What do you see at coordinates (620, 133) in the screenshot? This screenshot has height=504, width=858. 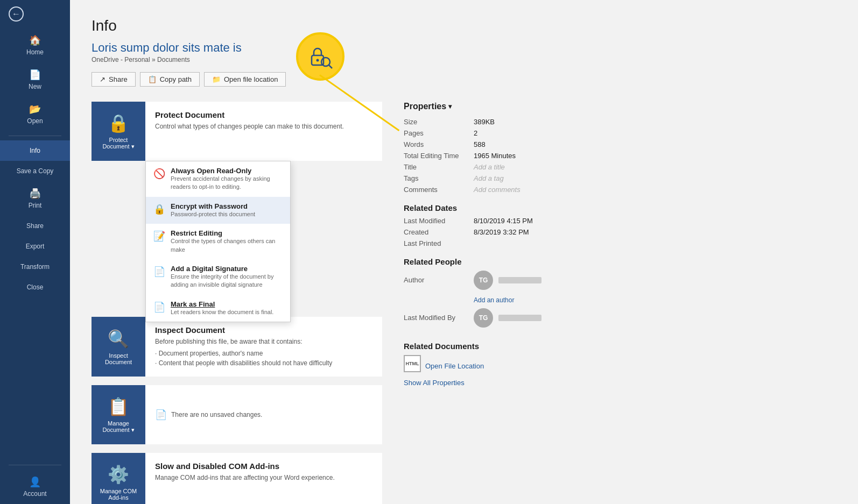 I see `property-row: Pages2` at bounding box center [620, 133].